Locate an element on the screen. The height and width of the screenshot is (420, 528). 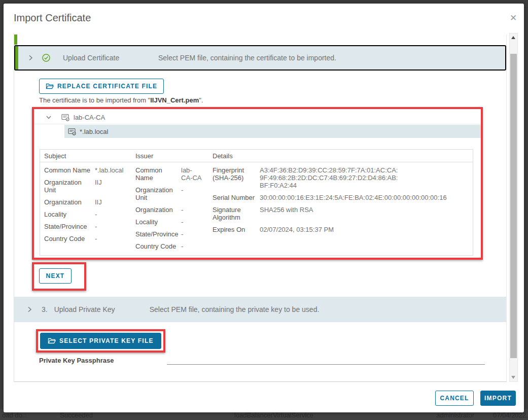
cert-field-row: Fingerprint (SHA-256)A3:4F:36:B2:D9:39:C… is located at coordinates (344, 179).